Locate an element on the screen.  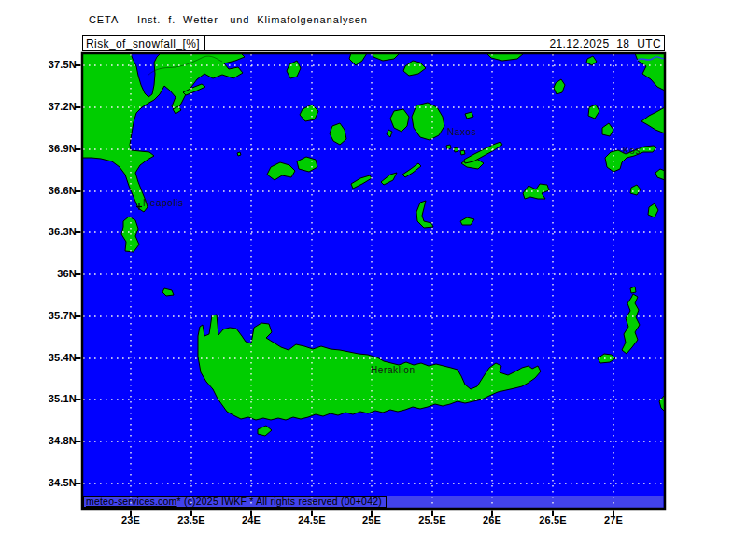
lon-label: 25E is located at coordinates (372, 520).